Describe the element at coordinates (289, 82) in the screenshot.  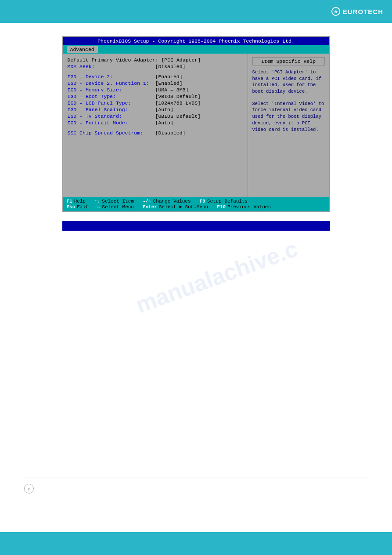
I see `help-text-1: Select 'PCI Adapter' to have a PCI video…` at that location.